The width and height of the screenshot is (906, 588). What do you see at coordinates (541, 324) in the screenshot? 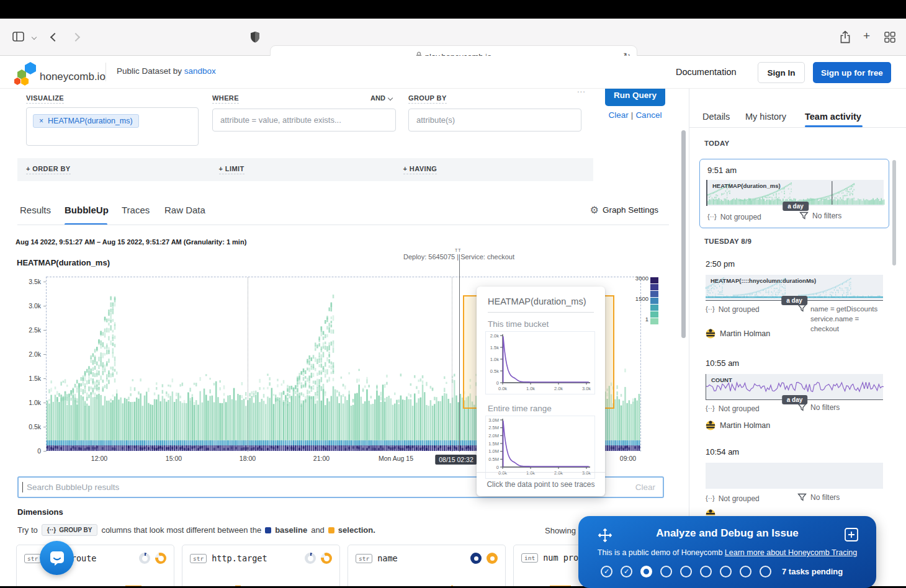
I see `tooltip-section-bucket: This time bucket` at bounding box center [541, 324].